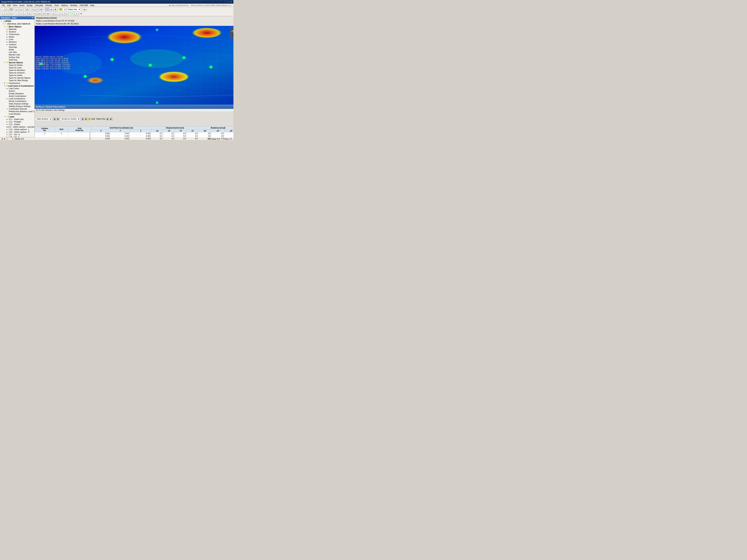 Image resolution: width=747 pixels, height=560 pixels. I want to click on nav-item-load-cases: Load Cases, so click(17, 88).